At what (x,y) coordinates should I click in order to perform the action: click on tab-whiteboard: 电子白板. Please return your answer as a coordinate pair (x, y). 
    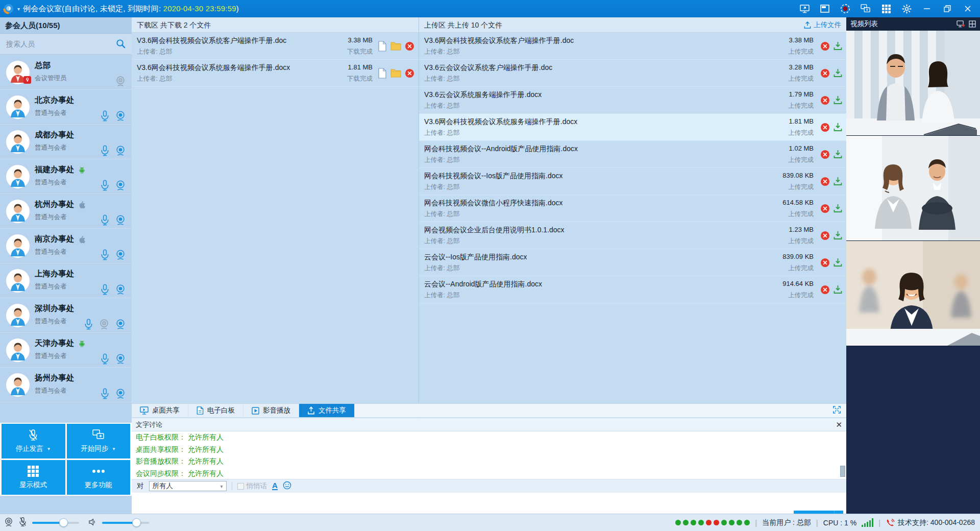
    Looking at the image, I should click on (216, 411).